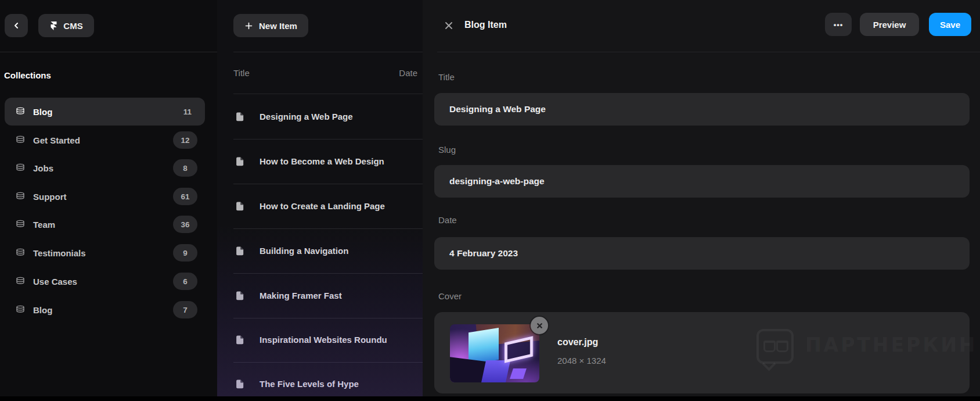 Image resolution: width=980 pixels, height=401 pixels. What do you see at coordinates (307, 116) in the screenshot?
I see `item-title: Designing a Web Page` at bounding box center [307, 116].